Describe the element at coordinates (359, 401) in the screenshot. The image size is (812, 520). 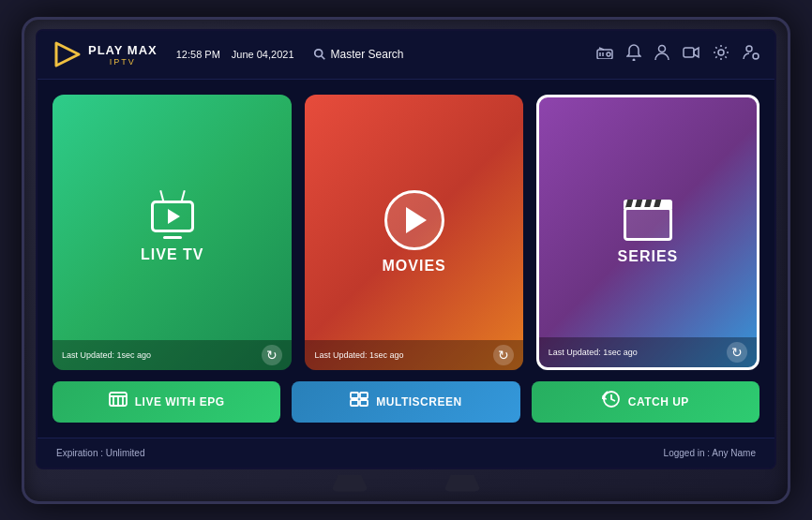
I see `multiscreen-icon` at that location.